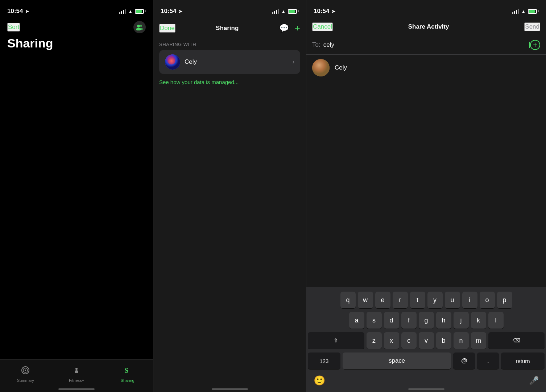 The height and width of the screenshot is (392, 546). What do you see at coordinates (400, 300) in the screenshot?
I see `key-r: r` at bounding box center [400, 300].